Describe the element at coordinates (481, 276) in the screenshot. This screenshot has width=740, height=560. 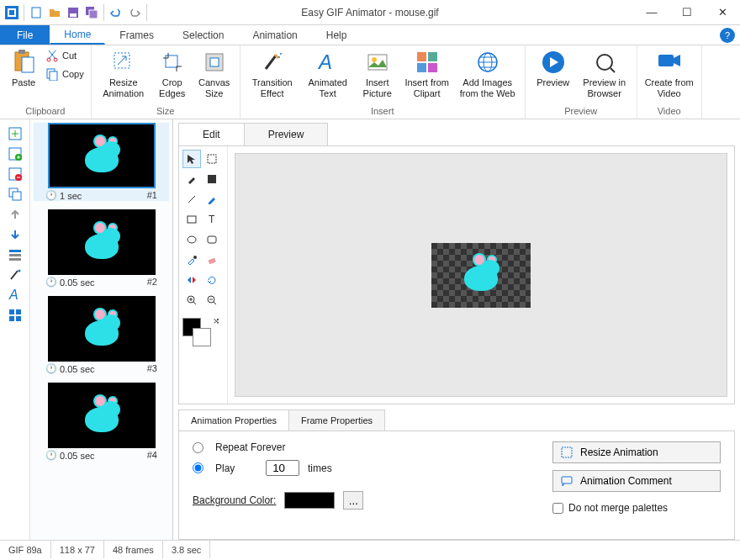
I see `canvas` at that location.